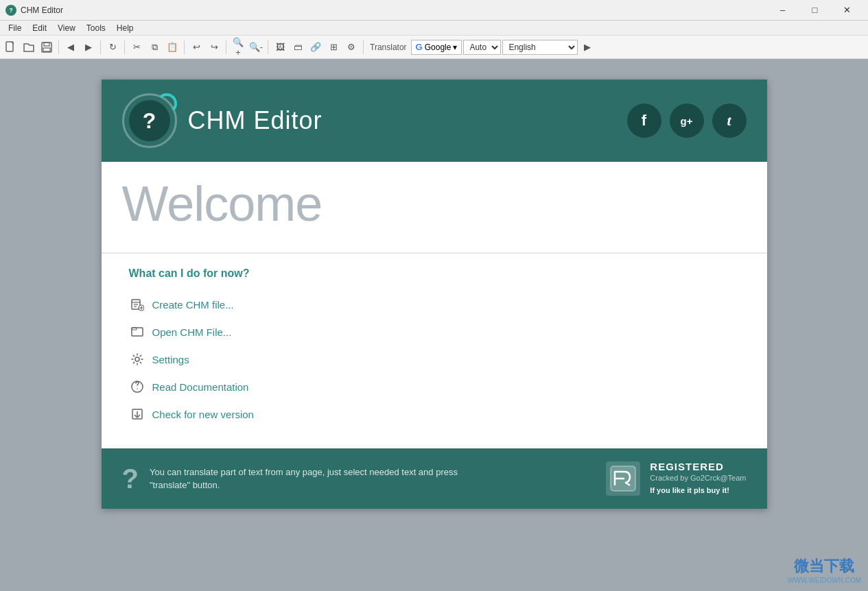 This screenshot has width=868, height=591. What do you see at coordinates (137, 414) in the screenshot?
I see `update-icon` at bounding box center [137, 414].